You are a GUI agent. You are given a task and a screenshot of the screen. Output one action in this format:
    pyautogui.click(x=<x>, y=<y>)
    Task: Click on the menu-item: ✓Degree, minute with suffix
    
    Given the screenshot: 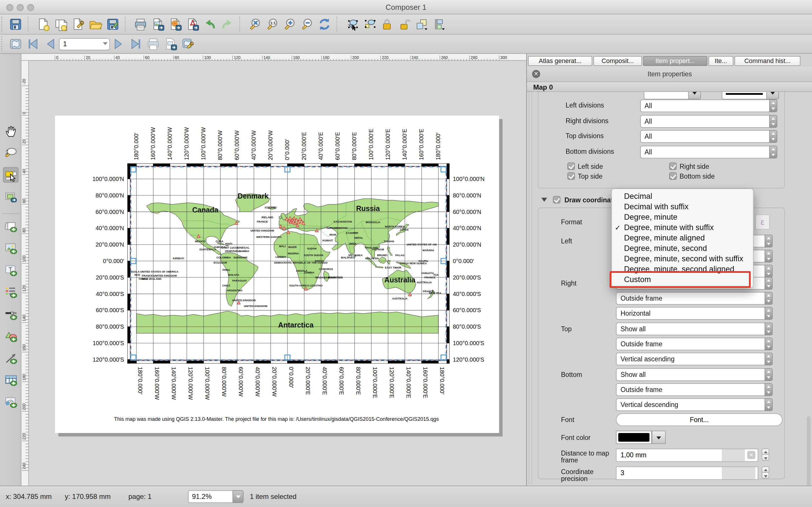 What is the action you would take?
    pyautogui.click(x=682, y=228)
    